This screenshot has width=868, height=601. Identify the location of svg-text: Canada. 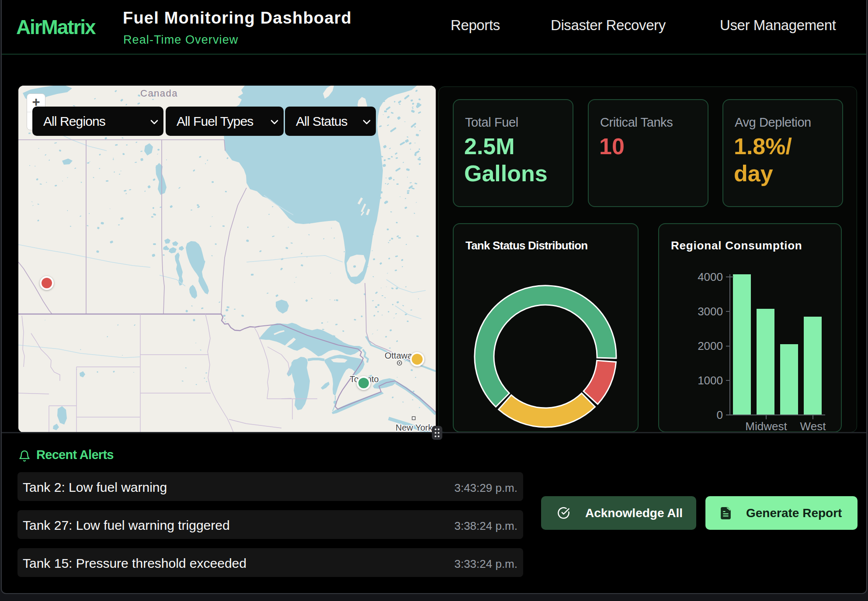
(159, 93).